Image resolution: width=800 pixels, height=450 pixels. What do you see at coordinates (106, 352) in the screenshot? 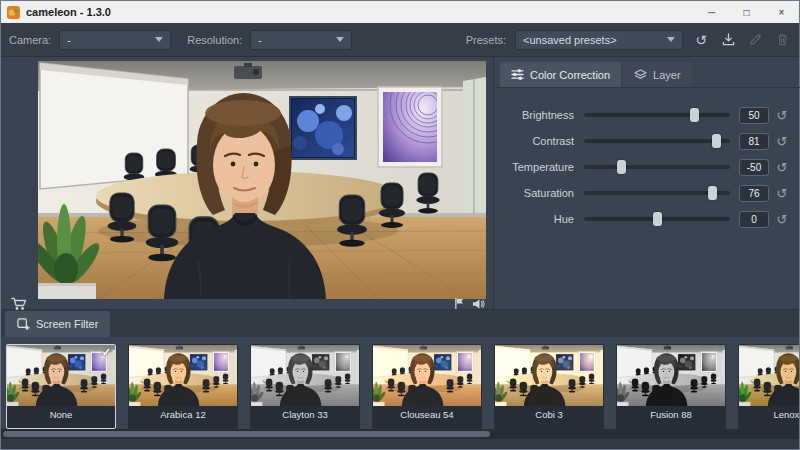
I see `checkmark-icon: ✓` at bounding box center [106, 352].